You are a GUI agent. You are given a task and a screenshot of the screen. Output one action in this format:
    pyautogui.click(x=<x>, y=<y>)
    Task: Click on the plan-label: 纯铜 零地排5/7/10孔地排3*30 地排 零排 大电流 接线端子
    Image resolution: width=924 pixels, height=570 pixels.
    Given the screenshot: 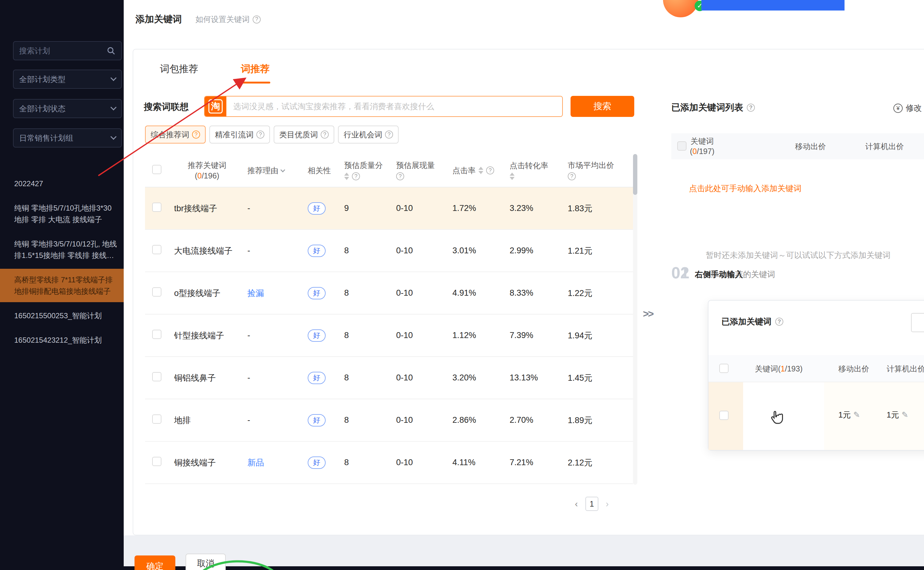 What is the action you would take?
    pyautogui.click(x=66, y=214)
    